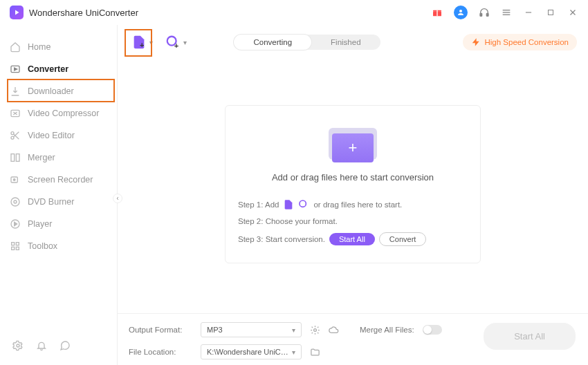 This screenshot has width=588, height=365. I want to click on ring-plus-icon, so click(304, 205).